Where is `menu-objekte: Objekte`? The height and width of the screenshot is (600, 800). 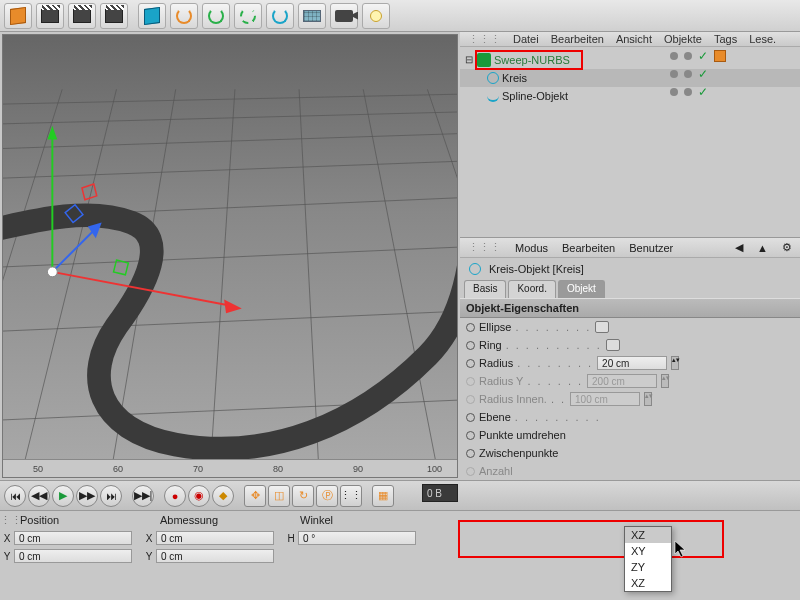
menu-objekte: Objekte is located at coordinates (683, 39).